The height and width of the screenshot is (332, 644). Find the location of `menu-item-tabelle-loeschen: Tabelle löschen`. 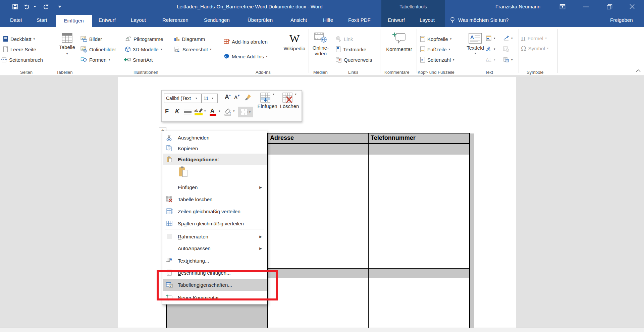

menu-item-tabelle-loeschen: Tabelle löschen is located at coordinates (215, 199).